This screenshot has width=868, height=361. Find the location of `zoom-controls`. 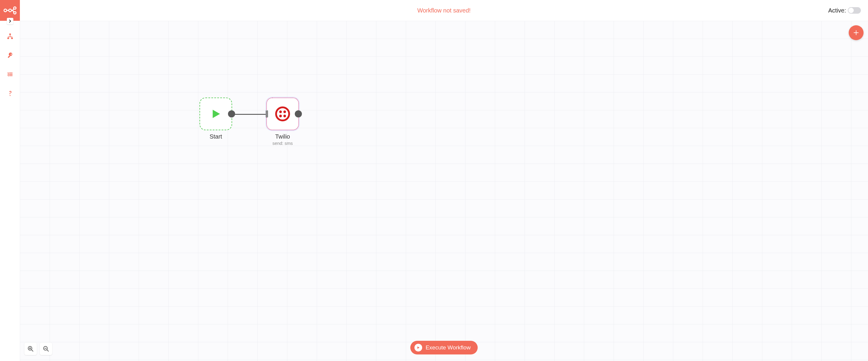

zoom-controls is located at coordinates (38, 349).